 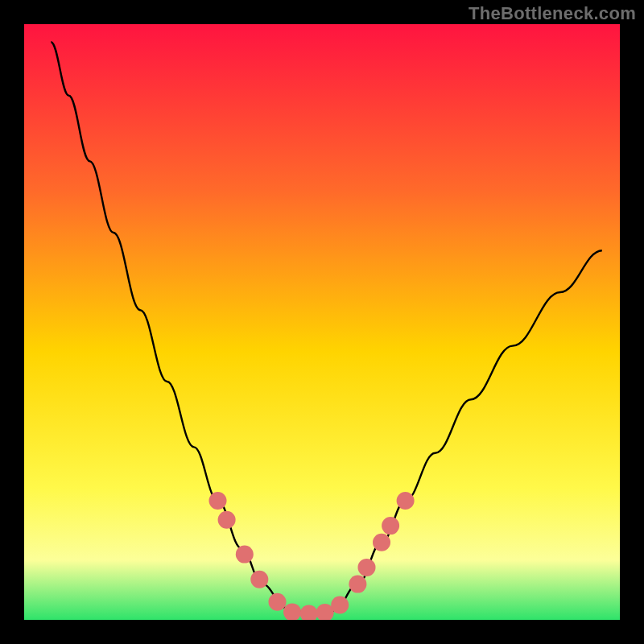 I want to click on watermark-label: TheBottleneck.com, so click(x=552, y=14).